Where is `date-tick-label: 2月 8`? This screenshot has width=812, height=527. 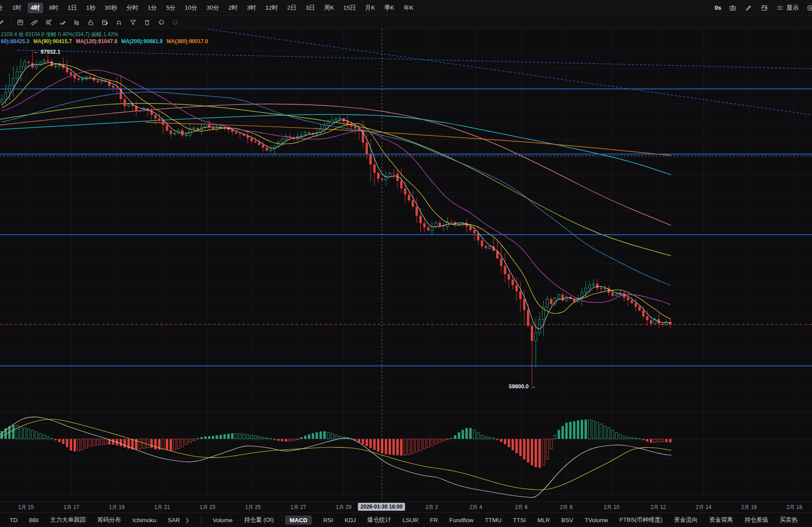 date-tick-label: 2月 8 is located at coordinates (567, 507).